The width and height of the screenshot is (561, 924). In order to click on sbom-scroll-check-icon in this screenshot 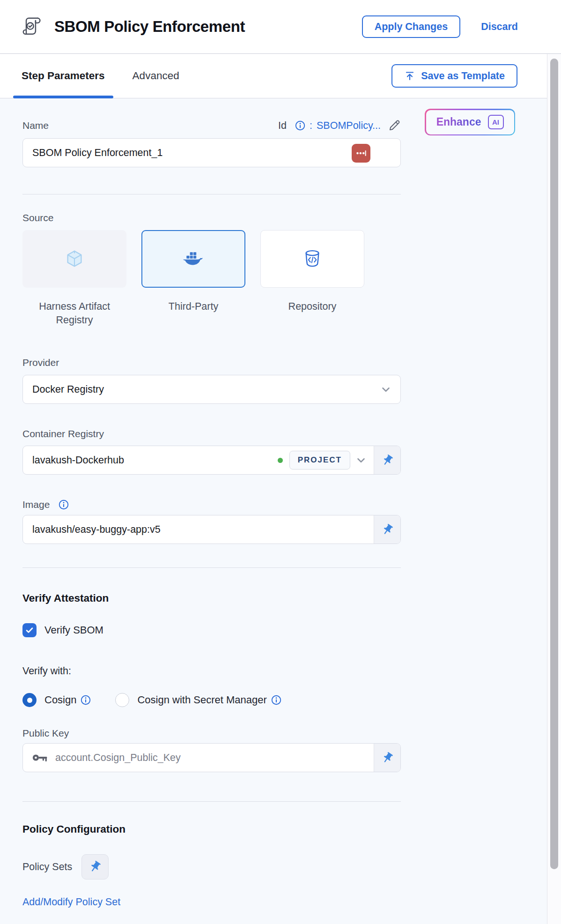, I will do `click(32, 27)`.